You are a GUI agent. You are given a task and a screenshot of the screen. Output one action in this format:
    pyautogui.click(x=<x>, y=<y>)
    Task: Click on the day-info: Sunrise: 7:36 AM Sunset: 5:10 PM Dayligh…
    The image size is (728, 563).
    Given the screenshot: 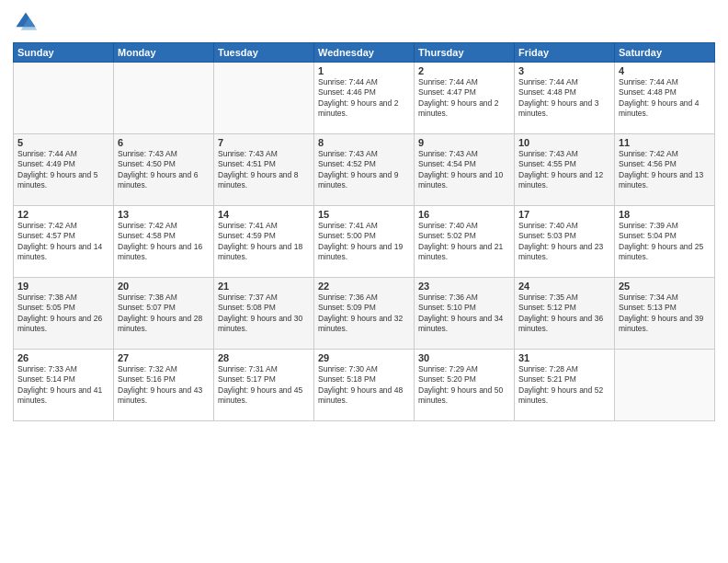 What is the action you would take?
    pyautogui.click(x=464, y=314)
    